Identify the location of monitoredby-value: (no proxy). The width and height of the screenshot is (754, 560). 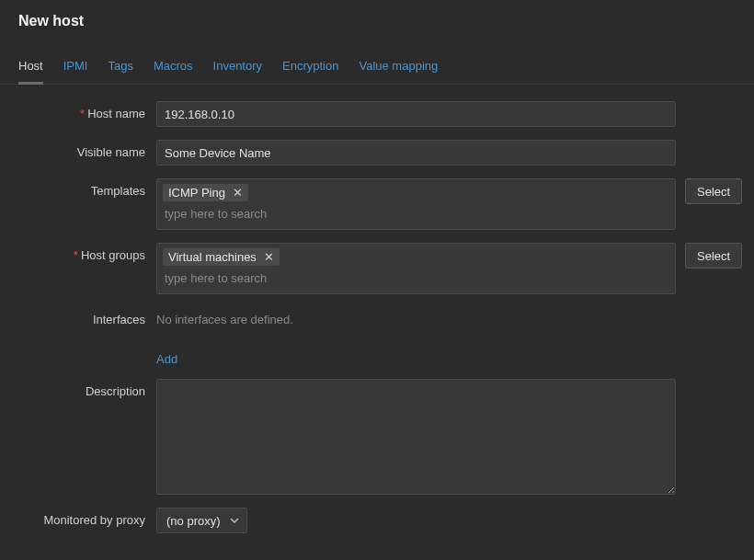
(193, 520).